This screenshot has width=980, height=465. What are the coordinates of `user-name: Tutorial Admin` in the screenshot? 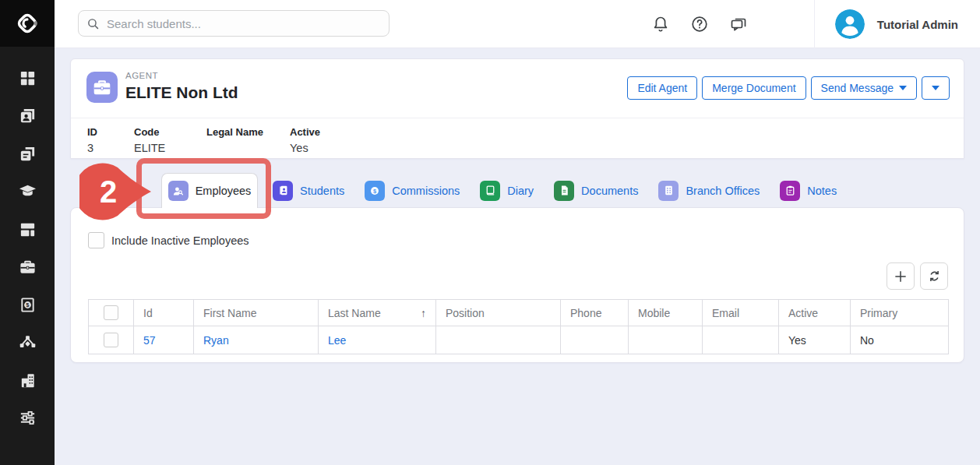 It's located at (918, 25).